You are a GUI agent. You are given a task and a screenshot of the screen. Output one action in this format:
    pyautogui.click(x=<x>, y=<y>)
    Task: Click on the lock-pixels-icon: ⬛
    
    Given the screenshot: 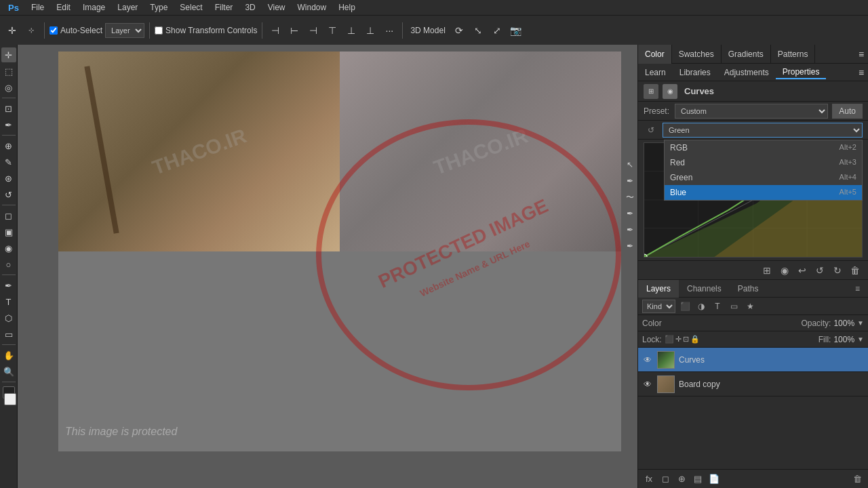 What is the action you would take?
    pyautogui.click(x=669, y=339)
    